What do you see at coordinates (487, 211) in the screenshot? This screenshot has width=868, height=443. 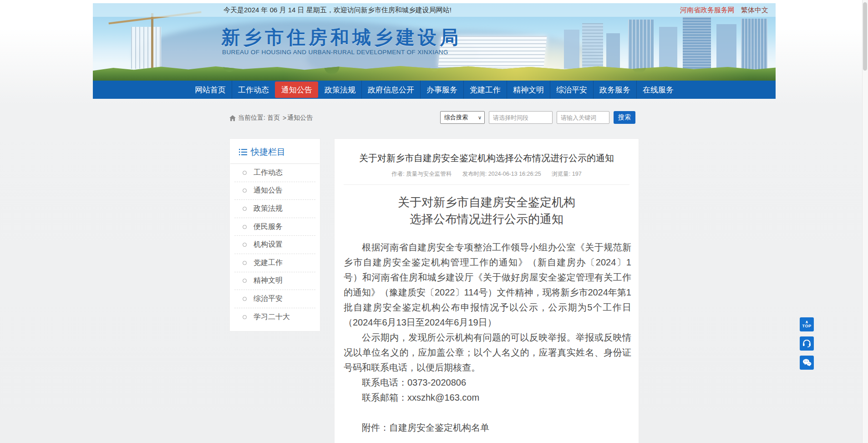 I see `article-heading: 关于对新乡市自建房安全鉴定机构 选择公布情况进行公示的通知` at bounding box center [487, 211].